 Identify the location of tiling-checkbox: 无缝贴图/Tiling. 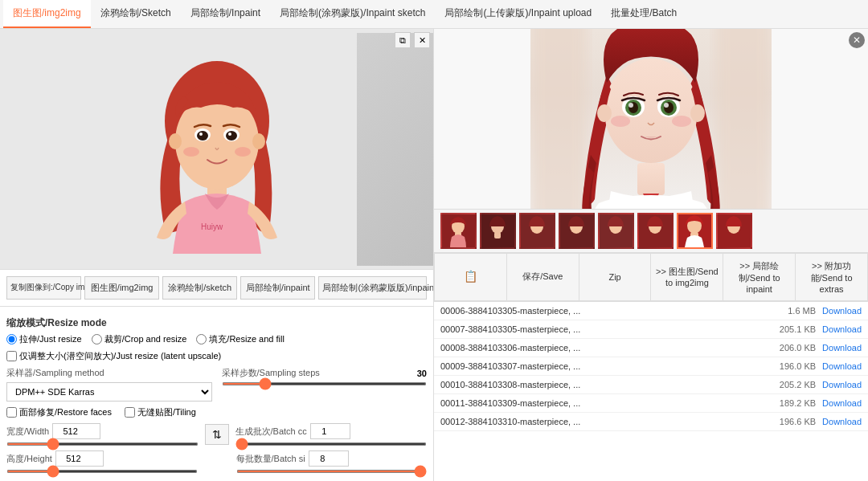
(161, 413).